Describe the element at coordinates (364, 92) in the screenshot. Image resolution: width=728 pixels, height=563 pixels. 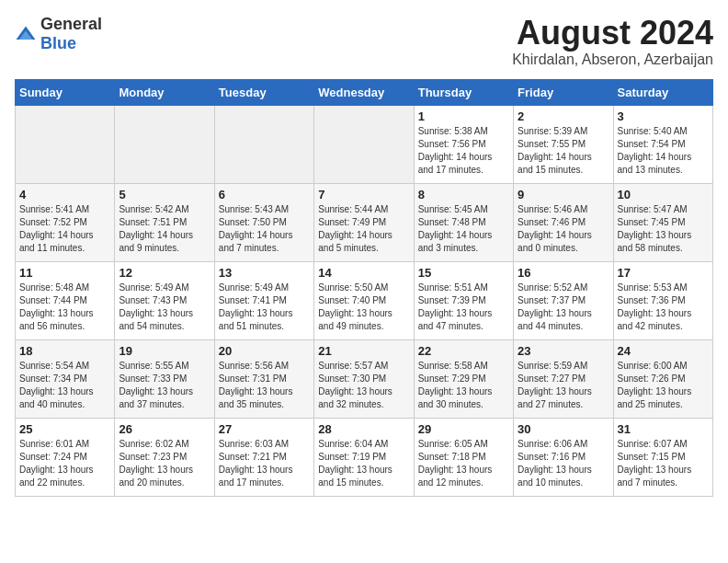
I see `days-header-row: SundayMondayTuesdayWednesdayThursdayFrid…` at that location.